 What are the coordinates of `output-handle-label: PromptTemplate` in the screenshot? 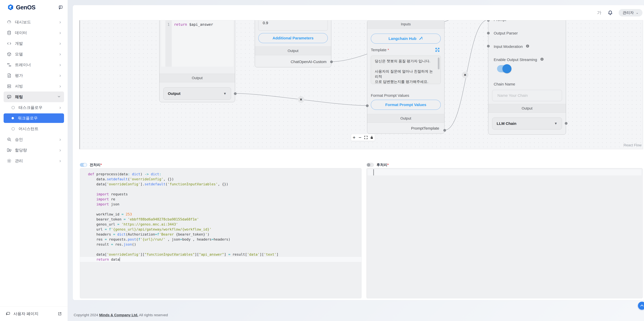 It's located at (425, 128).